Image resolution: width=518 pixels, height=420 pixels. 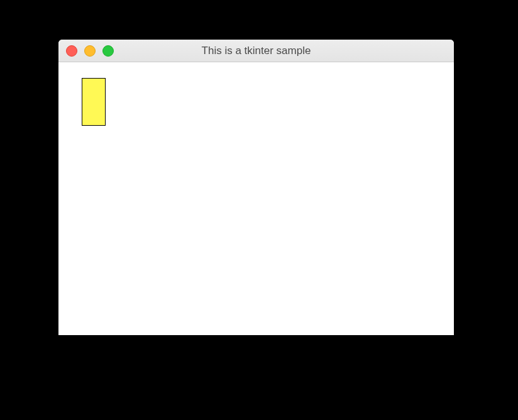 What do you see at coordinates (108, 51) in the screenshot?
I see `zoom-icon` at bounding box center [108, 51].